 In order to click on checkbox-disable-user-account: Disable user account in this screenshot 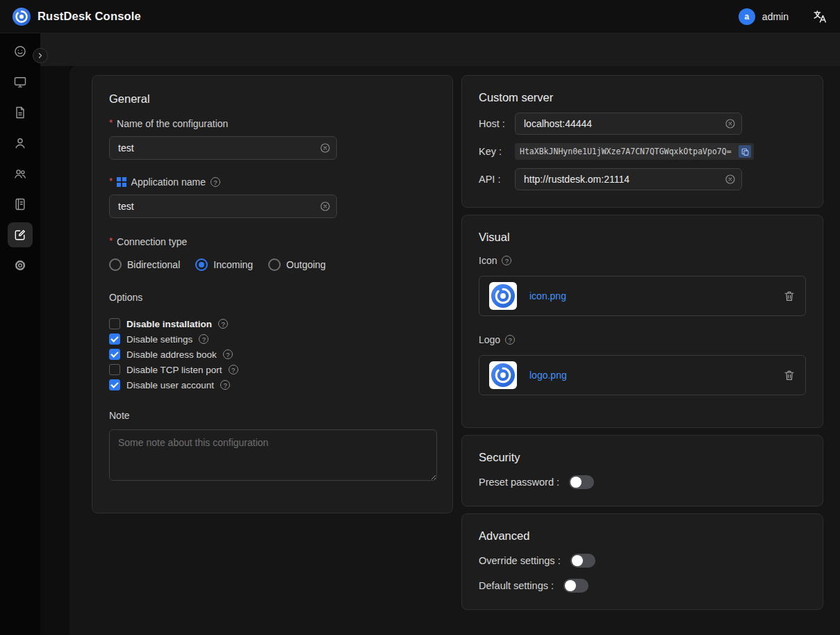, I will do `click(272, 385)`.